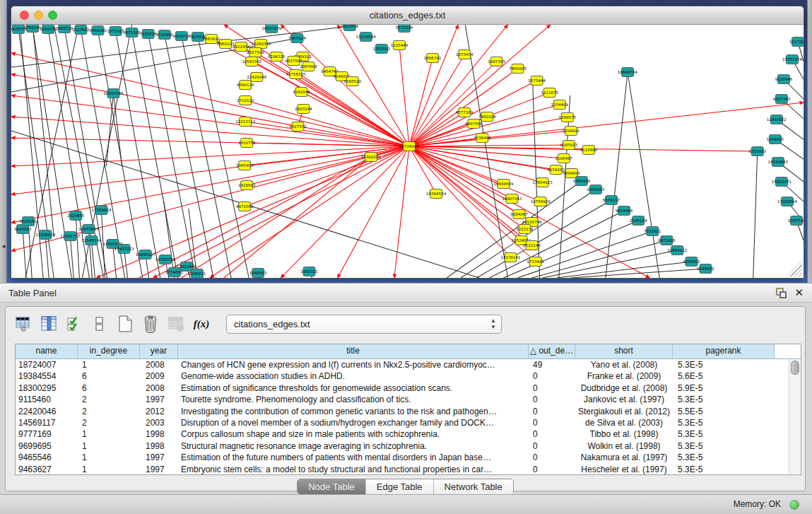 Image resolution: width=812 pixels, height=514 pixels. I want to click on network-node: 6879197, so click(612, 201).